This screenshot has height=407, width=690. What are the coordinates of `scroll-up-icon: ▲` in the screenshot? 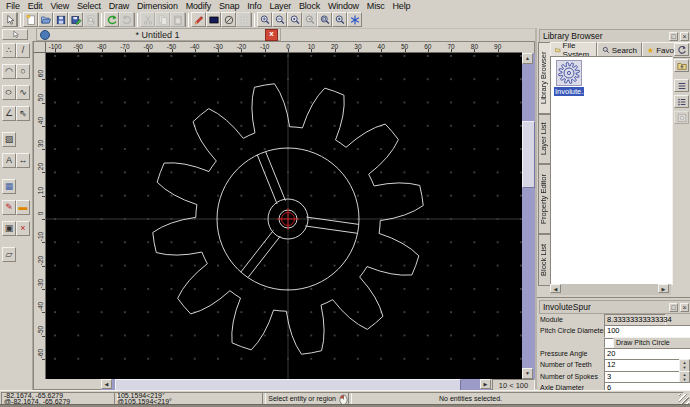 It's located at (528, 58).